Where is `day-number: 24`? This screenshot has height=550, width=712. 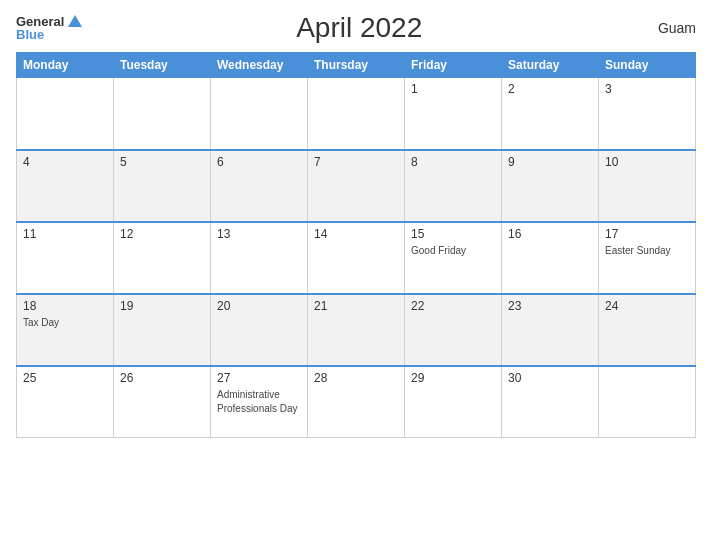
day-number: 24 is located at coordinates (647, 306).